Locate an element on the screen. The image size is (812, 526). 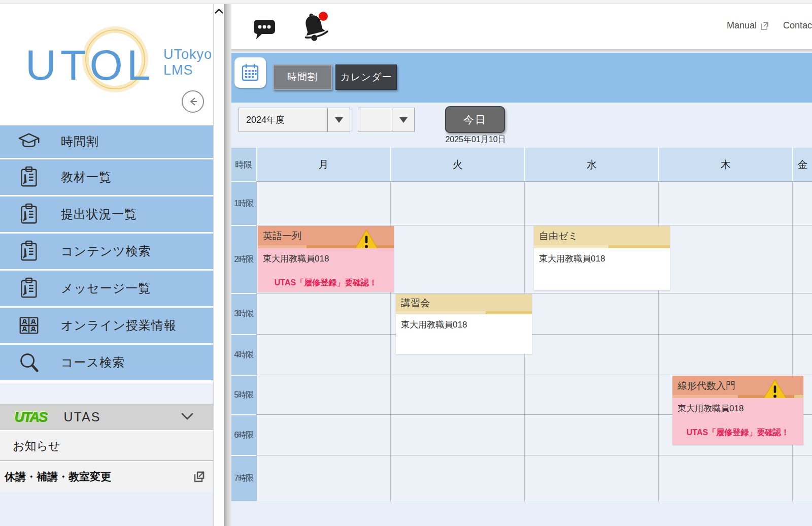
period-label: 4時限 is located at coordinates (244, 354).